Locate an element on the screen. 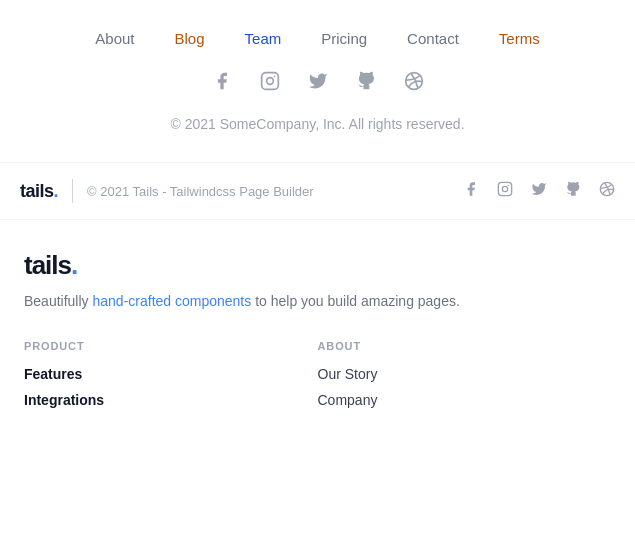 The image size is (635, 533). github-icon-sm is located at coordinates (573, 192).